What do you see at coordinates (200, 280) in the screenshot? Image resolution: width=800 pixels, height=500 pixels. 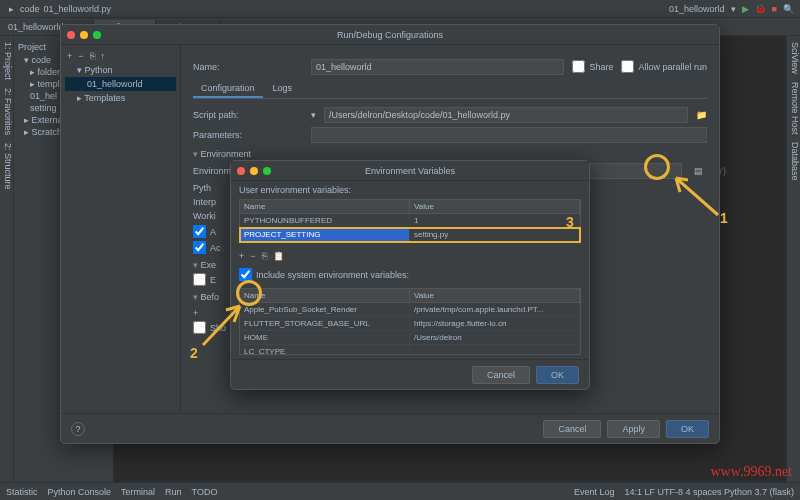 I see `chk-e` at bounding box center [200, 280].